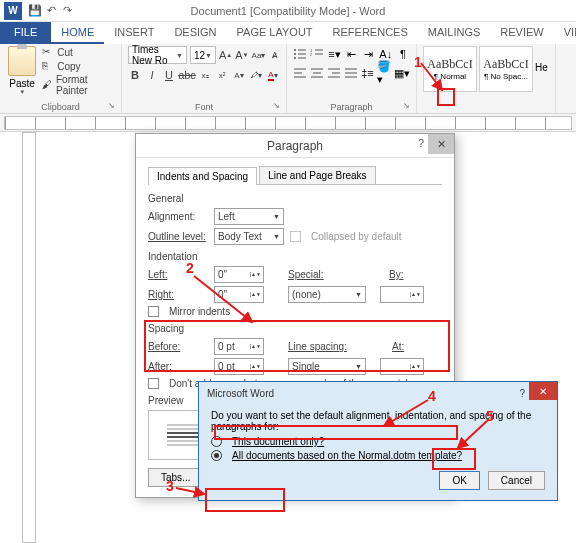  Describe the element at coordinates (195, 33) in the screenshot. I see `tab-design: DESIGN` at that location.